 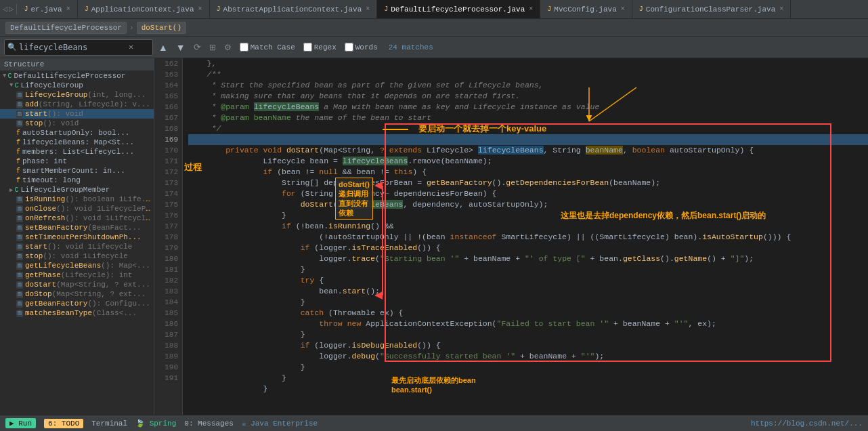 What do you see at coordinates (77, 313) in the screenshot?
I see `tree-item-matchesbeantype: m matchesBeanType(Class<...` at bounding box center [77, 313].